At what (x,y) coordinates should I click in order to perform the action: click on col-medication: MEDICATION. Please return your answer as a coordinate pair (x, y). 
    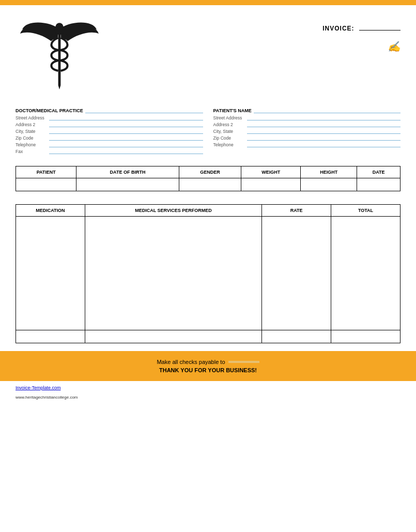
    Looking at the image, I should click on (51, 211).